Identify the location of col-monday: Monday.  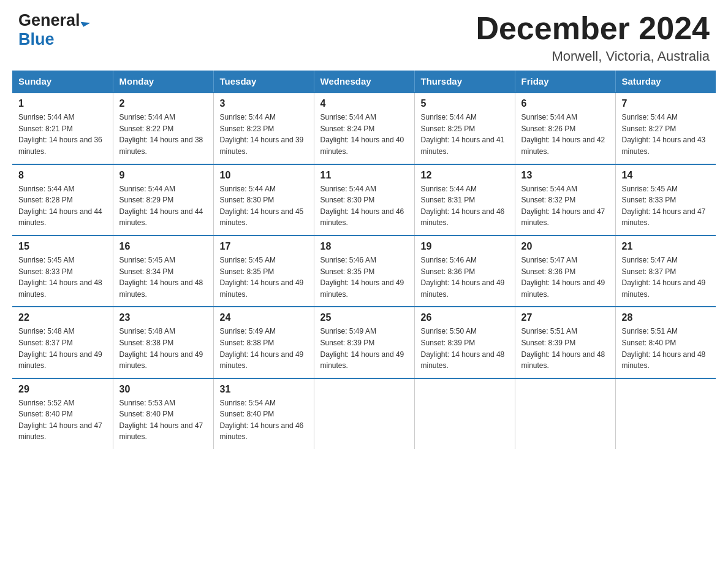
(163, 82).